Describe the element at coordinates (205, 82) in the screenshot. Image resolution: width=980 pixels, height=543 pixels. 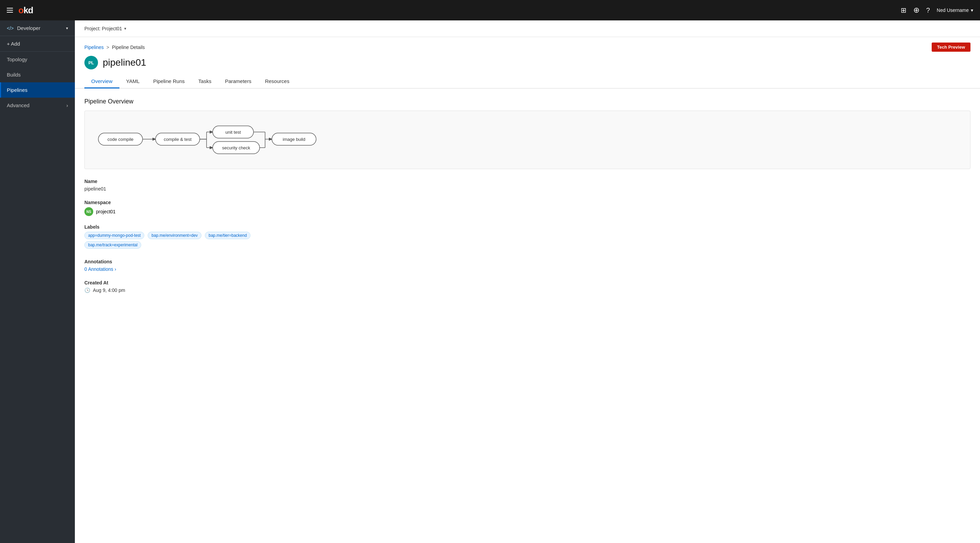
I see `tab-tasks: Tasks` at that location.